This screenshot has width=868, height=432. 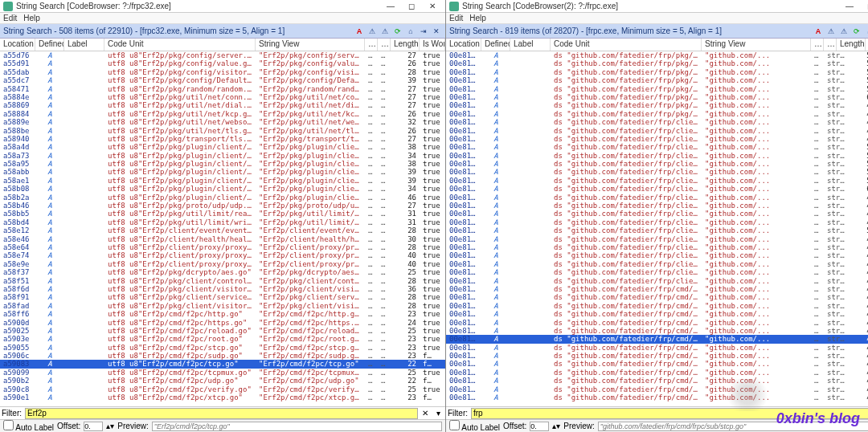 What do you see at coordinates (657, 281) in the screenshot?
I see `table-row: 00e81805Ads "github.com/fatedier/frp/cli…` at bounding box center [657, 281].